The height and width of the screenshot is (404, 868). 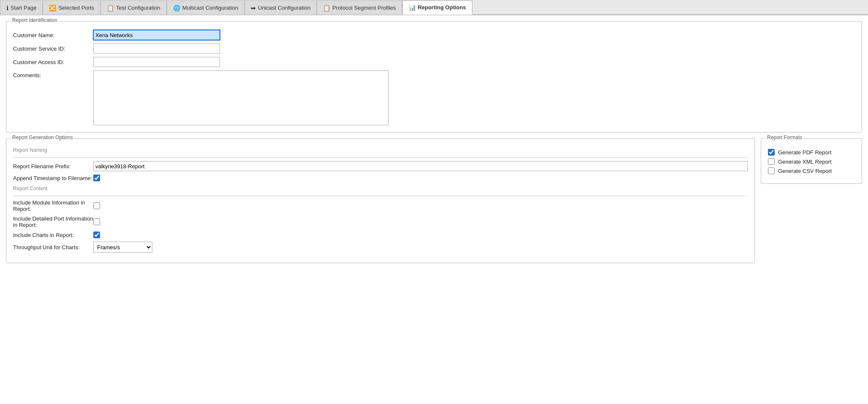 I want to click on throughput-unit-select: Frames/s Bits/s Mbps Gbps, so click(x=123, y=247).